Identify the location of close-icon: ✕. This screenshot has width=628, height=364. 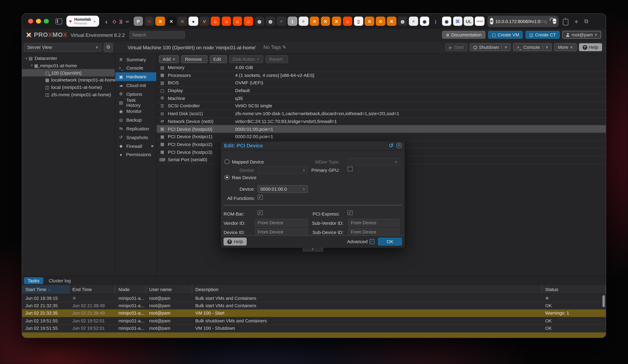
(399, 146).